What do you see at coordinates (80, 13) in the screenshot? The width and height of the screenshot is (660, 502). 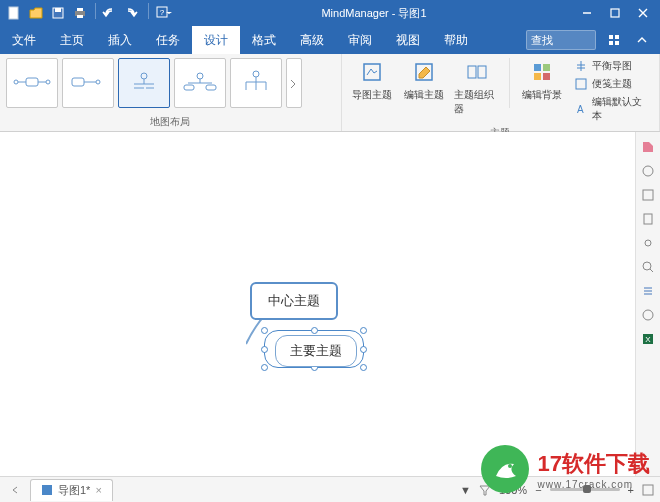 I see `print-icon` at bounding box center [80, 13].